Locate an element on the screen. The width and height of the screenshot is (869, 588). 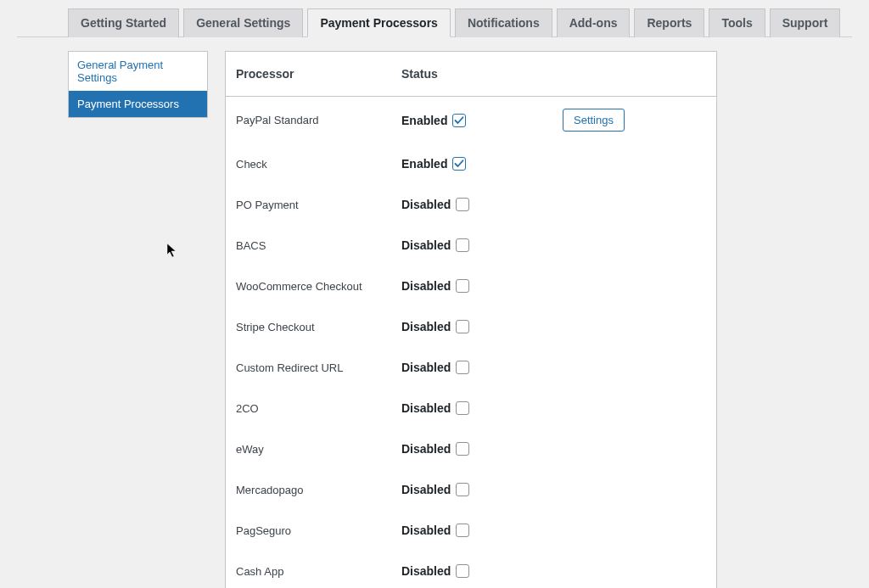
column-header-processor: Processor is located at coordinates (319, 74).